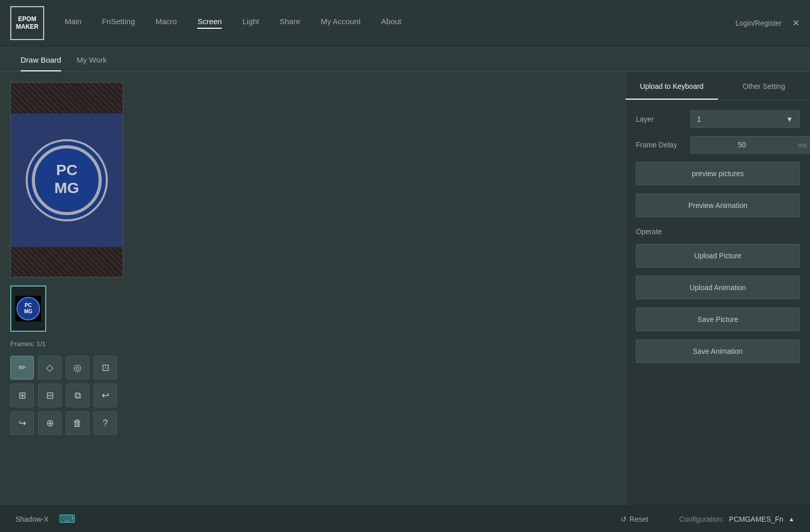  What do you see at coordinates (78, 368) in the screenshot?
I see `tool-fill: ◎` at bounding box center [78, 368].